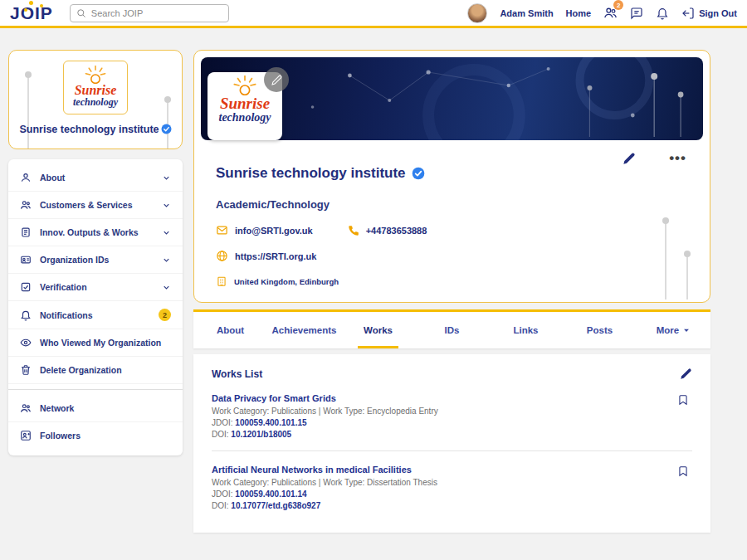  Describe the element at coordinates (276, 256) in the screenshot. I see `profile-website-text: https://SRTI.org.uk` at that location.